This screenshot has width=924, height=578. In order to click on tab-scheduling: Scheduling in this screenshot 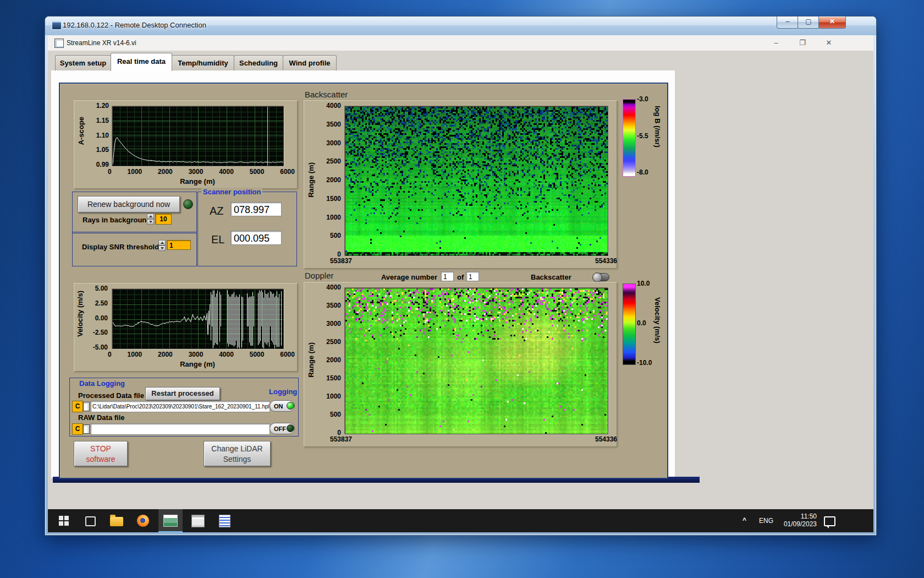, I will do `click(258, 63)`.